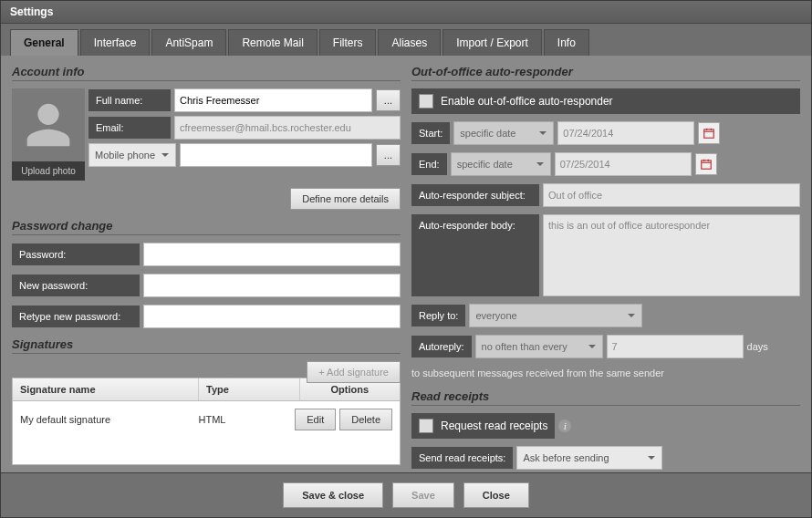 The height and width of the screenshot is (518, 812). What do you see at coordinates (272, 254) in the screenshot?
I see `password-input` at bounding box center [272, 254].